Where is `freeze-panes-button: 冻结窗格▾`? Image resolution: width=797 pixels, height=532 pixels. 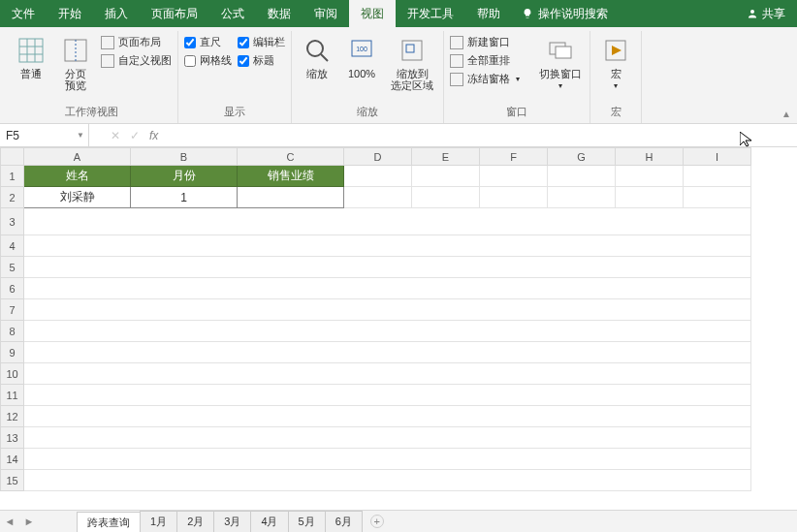 freeze-panes-button: 冻结窗格▾ is located at coordinates (485, 79).